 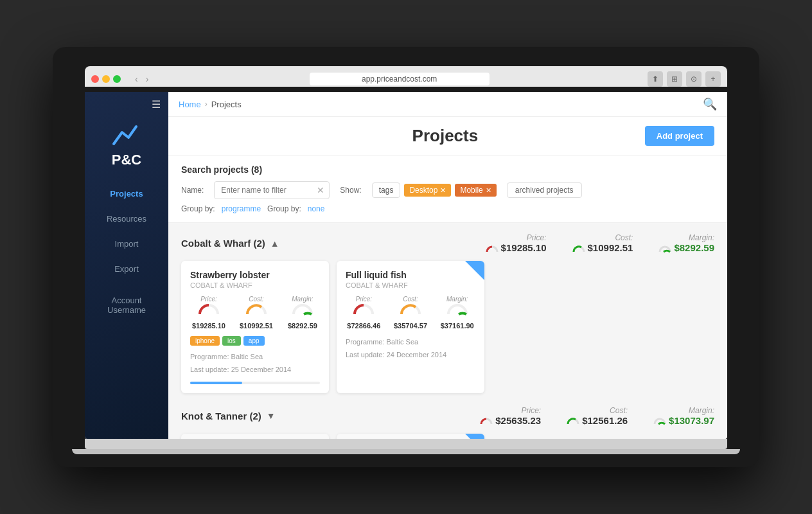 What do you see at coordinates (448, 416) in the screenshot?
I see `group-knot-tanner-header: Knot & Tanner (2) ▼ Price: $25635.23` at bounding box center [448, 416].